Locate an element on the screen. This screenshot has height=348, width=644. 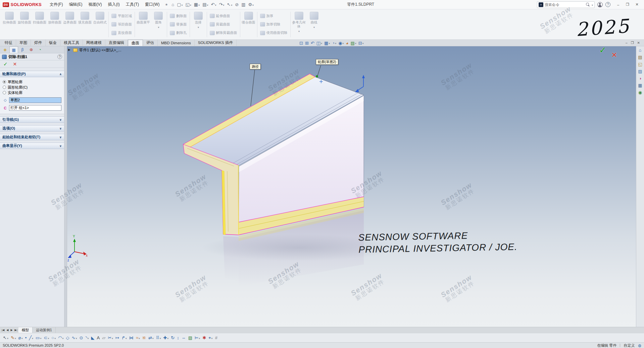
reference-geometry-button: 参考几何体 is located at coordinates (299, 24).